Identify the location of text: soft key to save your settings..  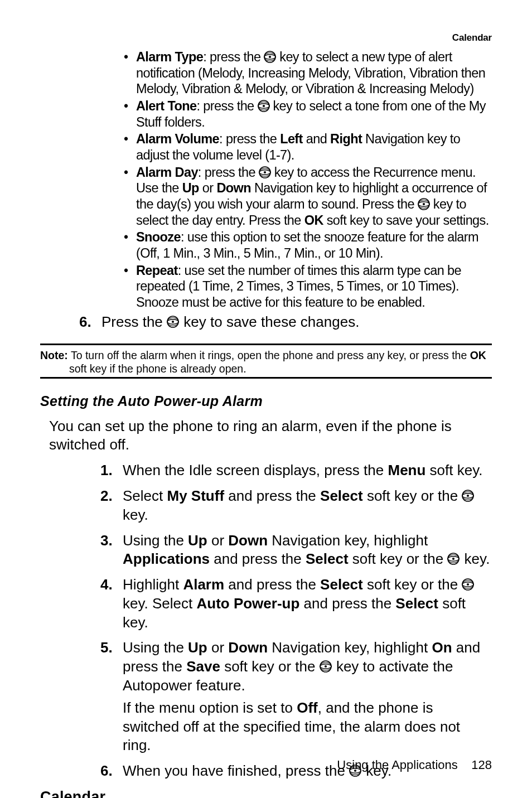
(406, 220).